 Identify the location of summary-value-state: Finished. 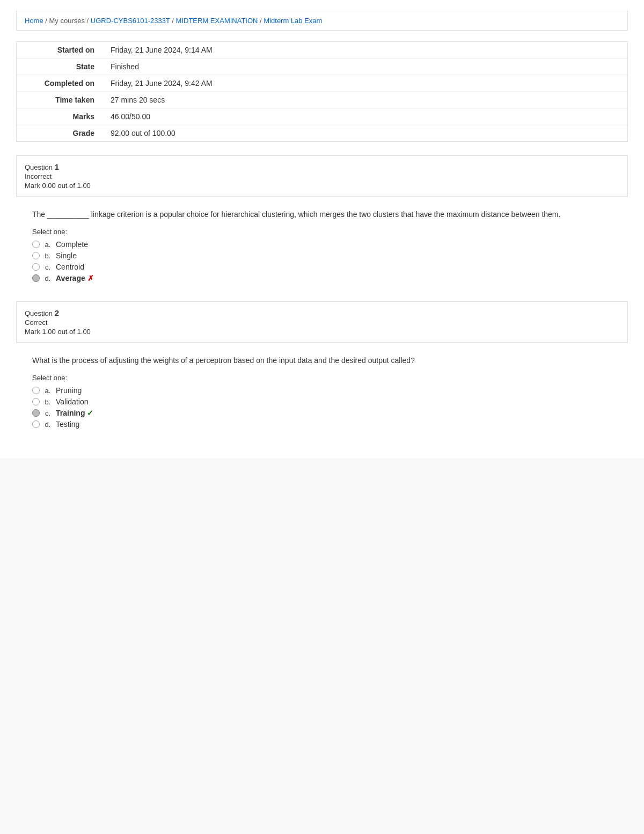
(365, 67).